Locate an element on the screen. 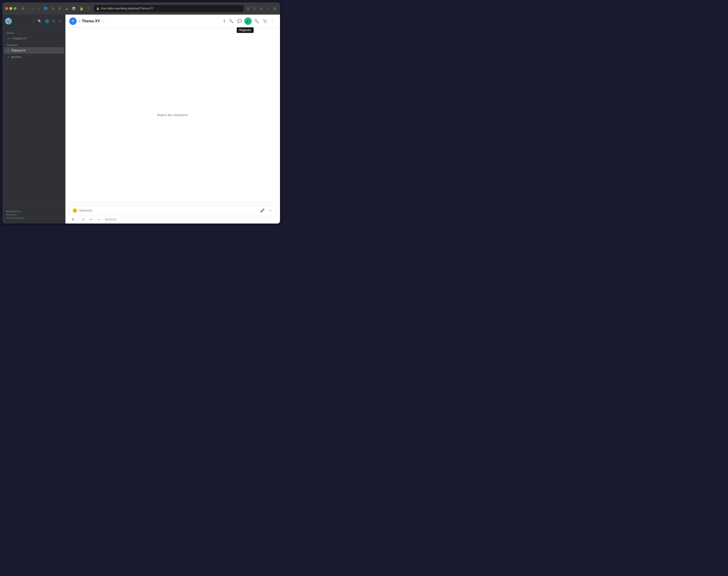 The image size is (728, 576). url-text: chat.adbk-nuernberg.de/group/Thema-XY is located at coordinates (127, 8).